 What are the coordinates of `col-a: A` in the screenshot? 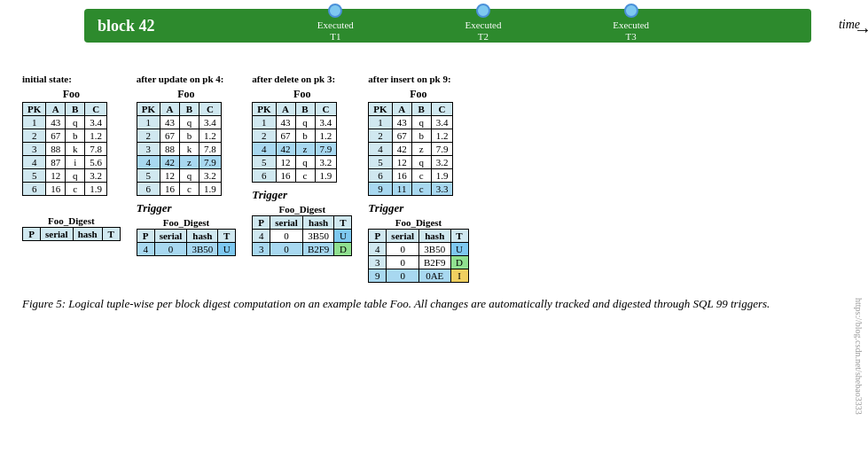 It's located at (56, 110).